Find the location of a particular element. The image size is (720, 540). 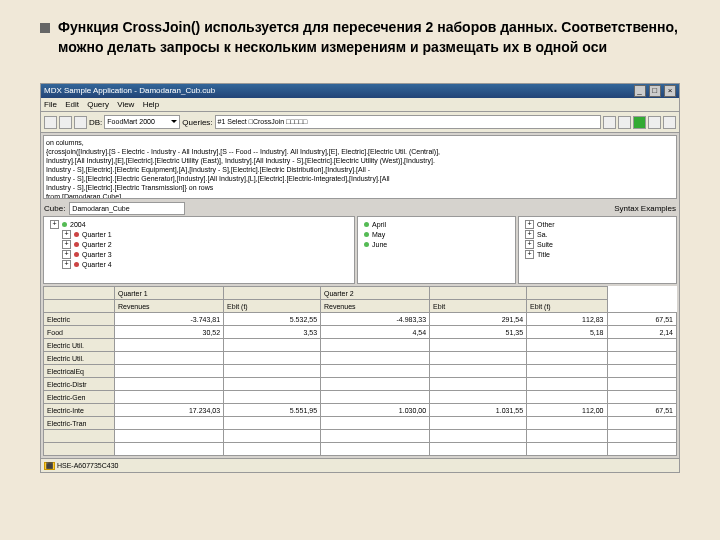

row-header: Food is located at coordinates (80, 332).